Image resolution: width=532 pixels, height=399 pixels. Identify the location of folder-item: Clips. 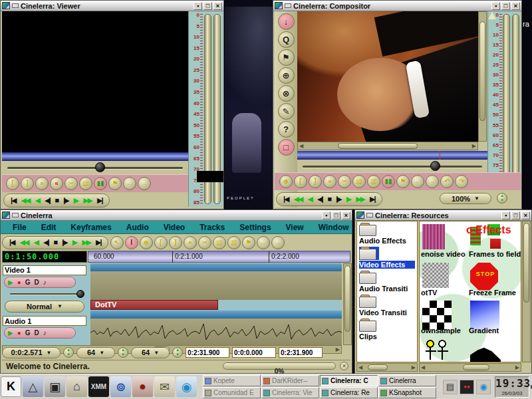
(387, 329).